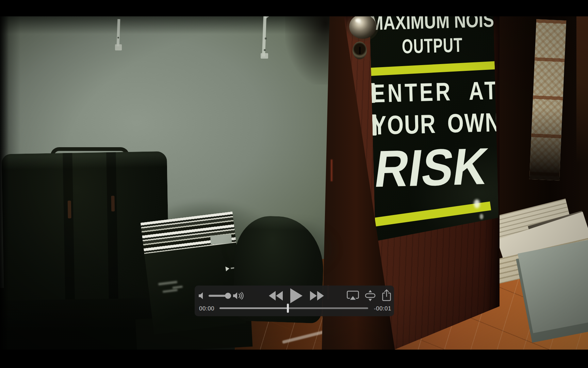 This screenshot has height=368, width=588. I want to click on airplay-icon, so click(353, 296).